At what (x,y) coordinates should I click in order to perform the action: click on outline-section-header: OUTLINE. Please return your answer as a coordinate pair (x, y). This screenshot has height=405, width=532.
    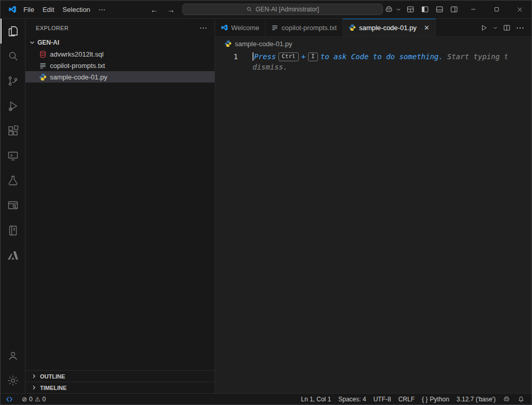
    Looking at the image, I should click on (120, 376).